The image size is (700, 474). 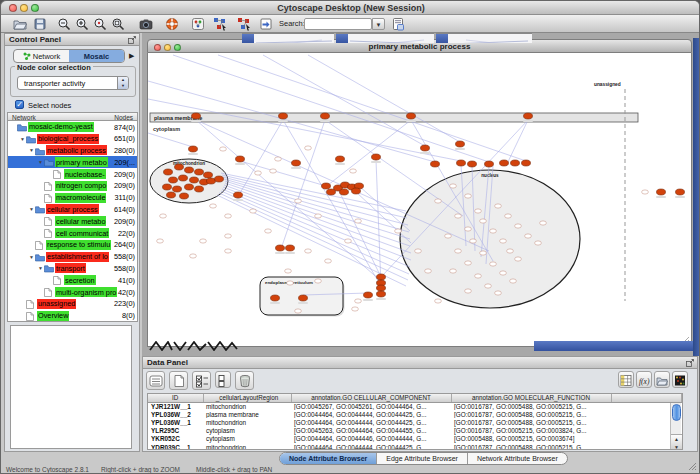 What do you see at coordinates (371, 431) in the screenshot?
I see `table-cell: [GO:0045263, GO:0044464, GO:0044455, G..…` at bounding box center [371, 431].